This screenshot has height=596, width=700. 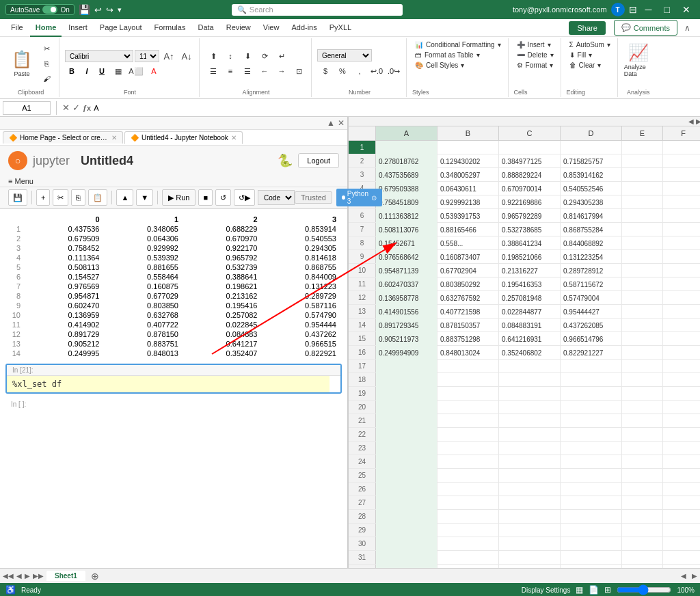 What do you see at coordinates (120, 10) in the screenshot?
I see `customize-icon: ▾` at bounding box center [120, 10].